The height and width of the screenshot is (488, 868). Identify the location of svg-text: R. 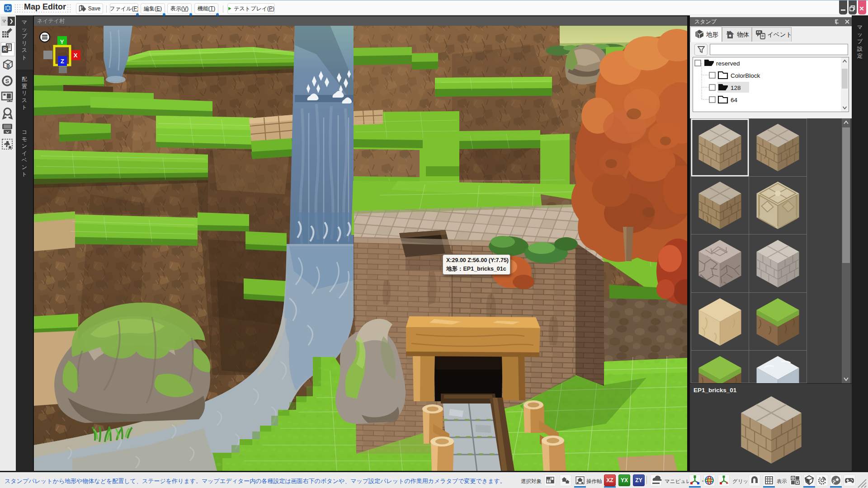
(5, 49).